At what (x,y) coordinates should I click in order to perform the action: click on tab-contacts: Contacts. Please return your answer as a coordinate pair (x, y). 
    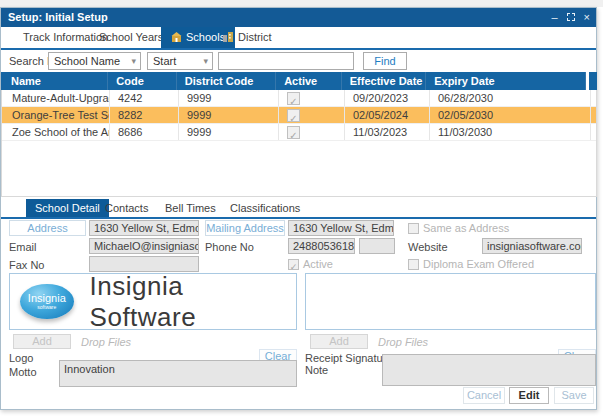
    Looking at the image, I should click on (126, 208).